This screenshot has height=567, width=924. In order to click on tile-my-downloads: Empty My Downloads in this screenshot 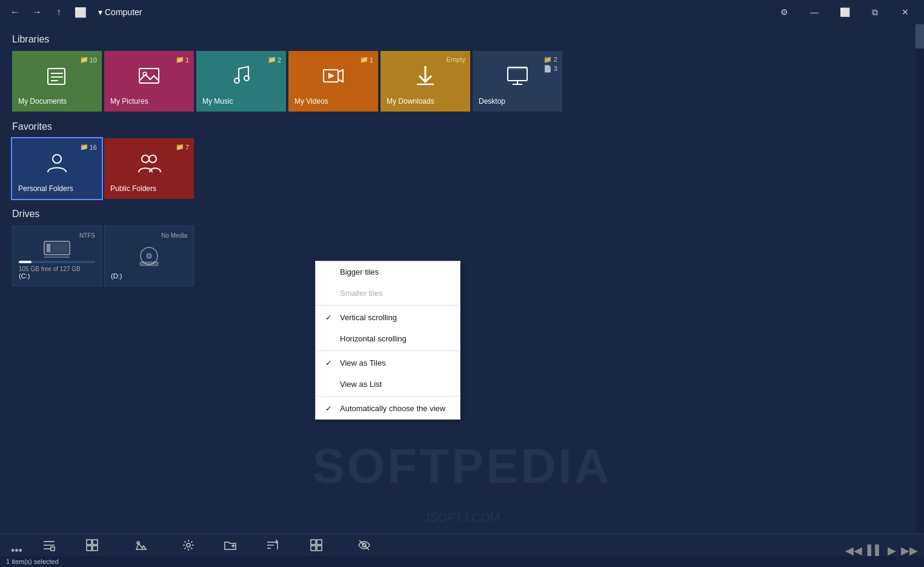, I will do `click(425, 81)`.